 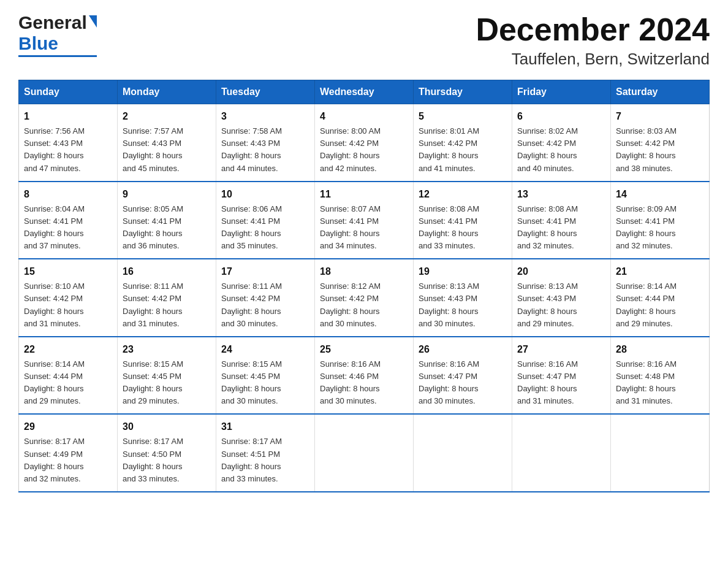 What do you see at coordinates (167, 143) in the screenshot?
I see `calendar-cell: 2Sunrise: 7:57 AMSunset: 4:43 PMDaylight…` at bounding box center [167, 143].